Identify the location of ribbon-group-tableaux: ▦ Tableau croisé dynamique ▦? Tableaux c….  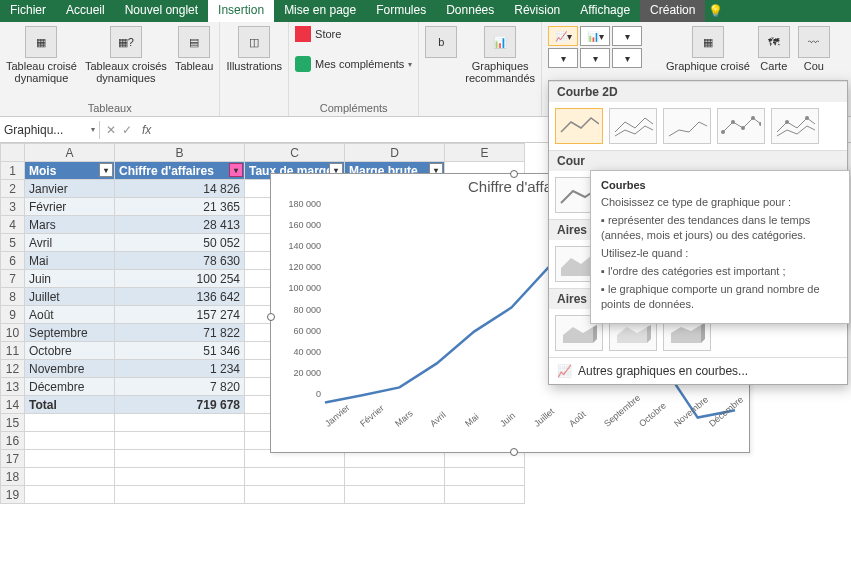
(110, 69).